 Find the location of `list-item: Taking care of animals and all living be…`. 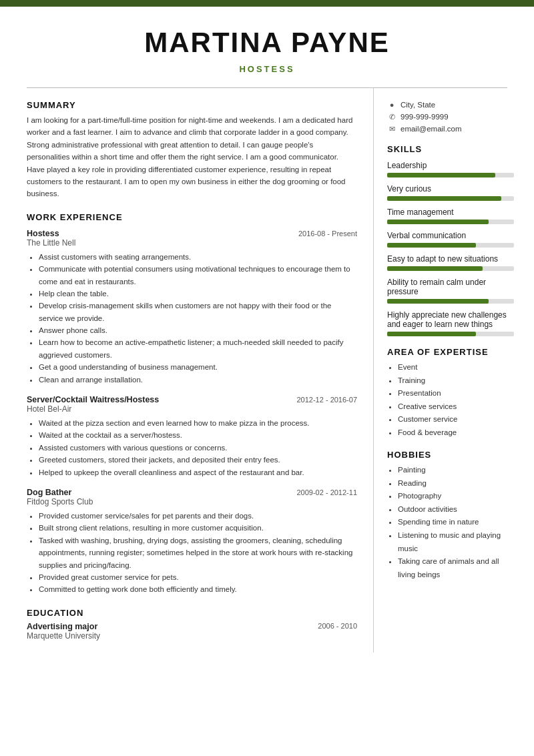

list-item: Taking care of animals and all living be… is located at coordinates (458, 569).